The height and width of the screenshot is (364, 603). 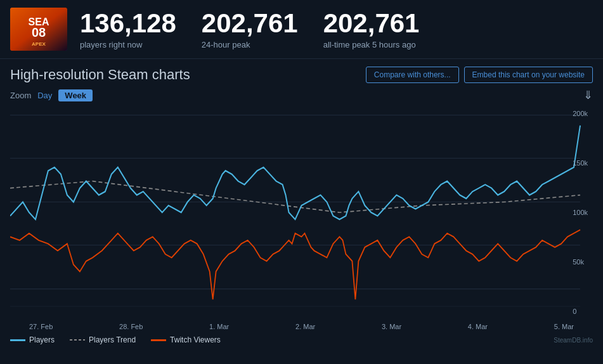 What do you see at coordinates (392, 327) in the screenshot?
I see `x-label-3mar: 3. Mar` at bounding box center [392, 327].